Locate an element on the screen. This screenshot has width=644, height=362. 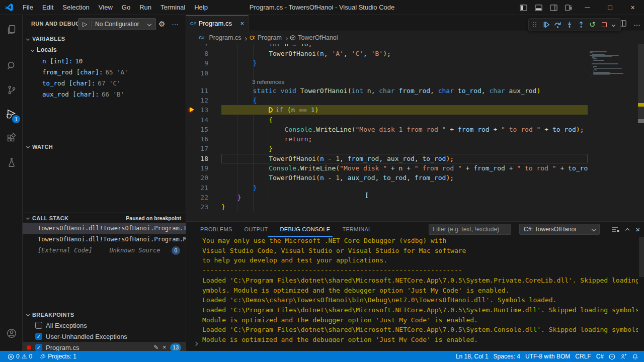
testing-icon is located at coordinates (11, 162).